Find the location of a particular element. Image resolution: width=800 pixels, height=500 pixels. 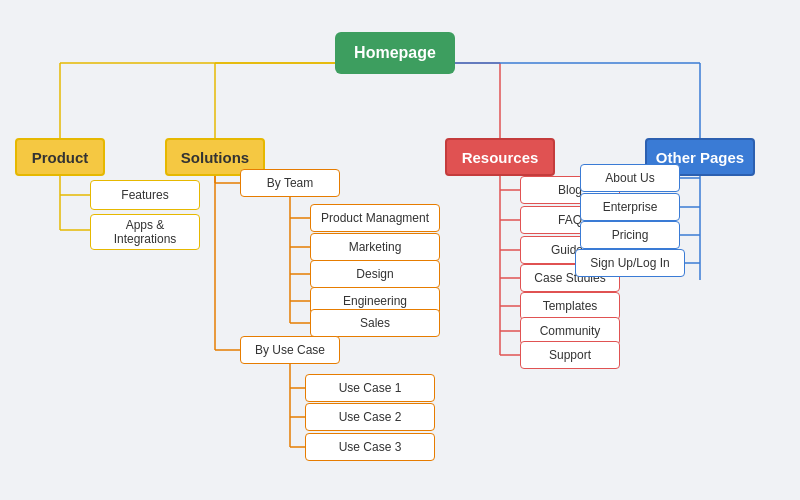

sales-label: Sales is located at coordinates (375, 323).